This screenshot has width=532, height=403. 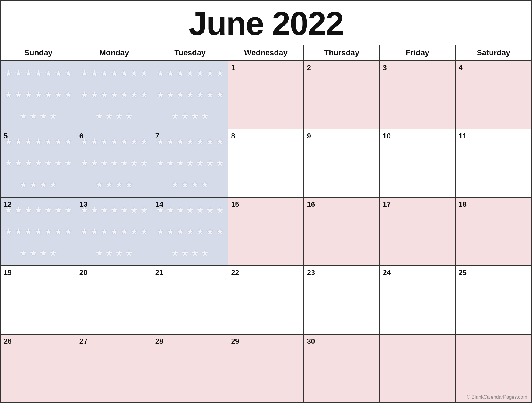 What do you see at coordinates (266, 136) in the screenshot?
I see `day-number: 8` at bounding box center [266, 136].